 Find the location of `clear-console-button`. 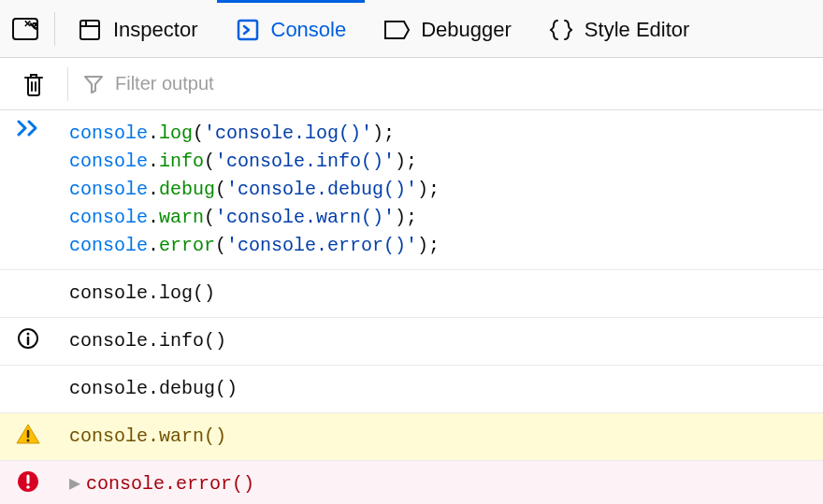

clear-console-button is located at coordinates (34, 84).